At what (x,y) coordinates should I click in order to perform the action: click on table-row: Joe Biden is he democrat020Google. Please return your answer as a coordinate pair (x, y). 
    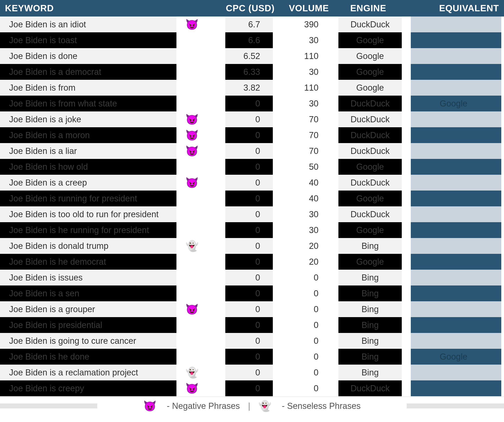
    Looking at the image, I should click on (252, 262).